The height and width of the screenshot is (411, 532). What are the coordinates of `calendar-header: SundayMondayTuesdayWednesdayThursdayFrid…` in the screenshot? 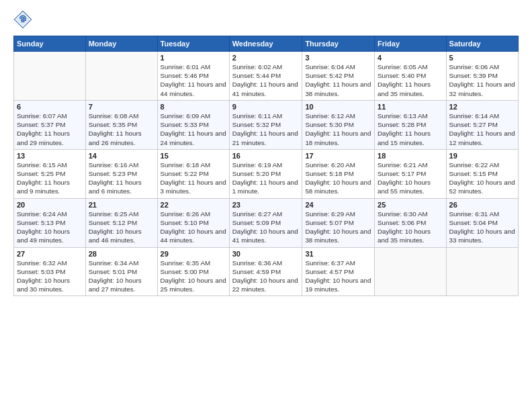 It's located at (266, 44).